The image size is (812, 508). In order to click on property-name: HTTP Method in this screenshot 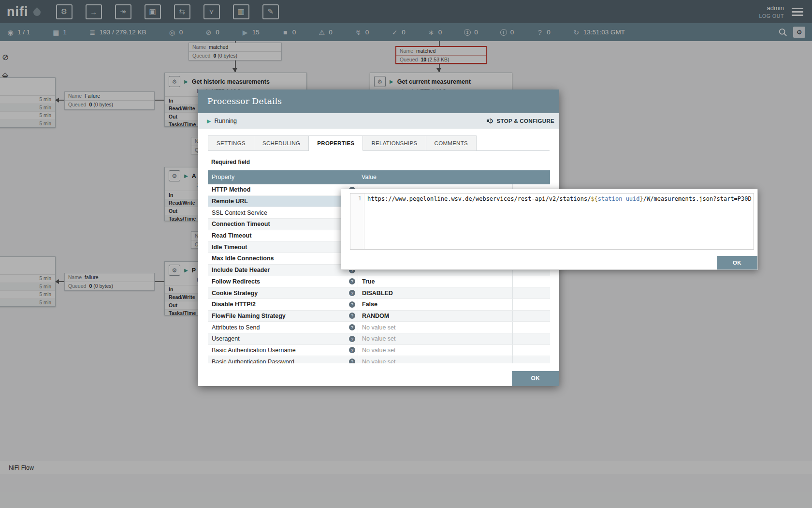, I will do `click(231, 190)`.